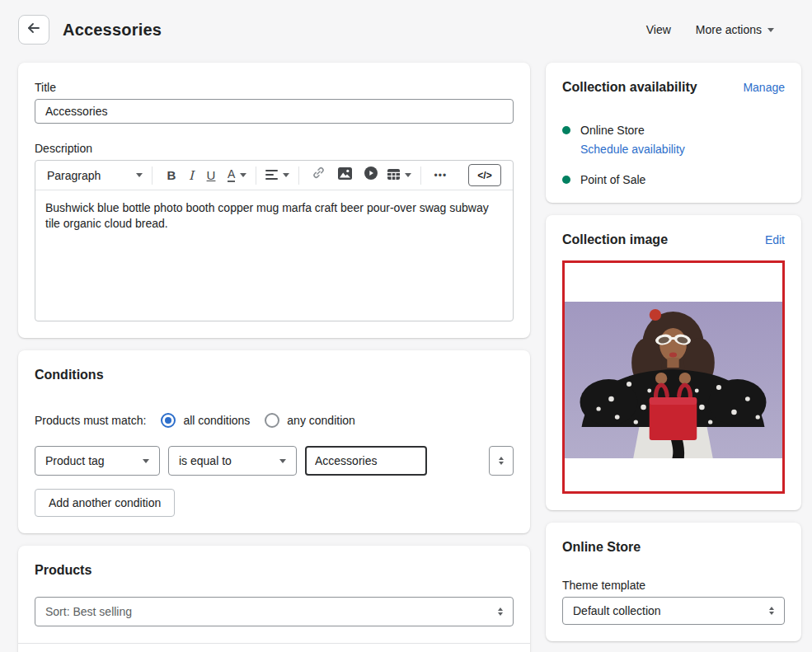  What do you see at coordinates (630, 87) in the screenshot?
I see `availability-heading: Collection availability` at bounding box center [630, 87].